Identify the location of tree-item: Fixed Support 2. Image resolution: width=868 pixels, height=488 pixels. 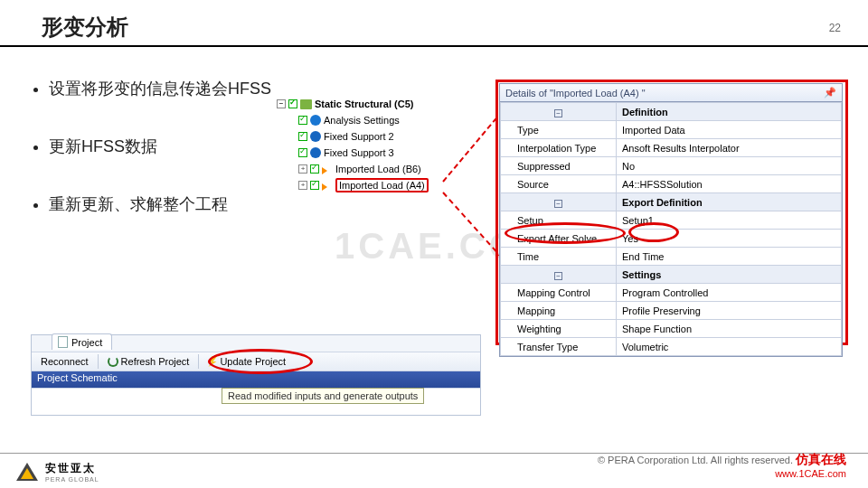
(362, 136).